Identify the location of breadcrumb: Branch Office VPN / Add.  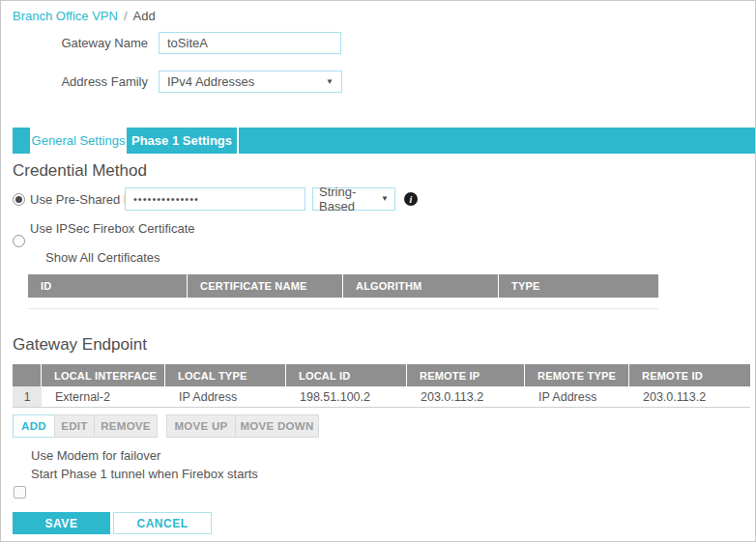
(84, 15).